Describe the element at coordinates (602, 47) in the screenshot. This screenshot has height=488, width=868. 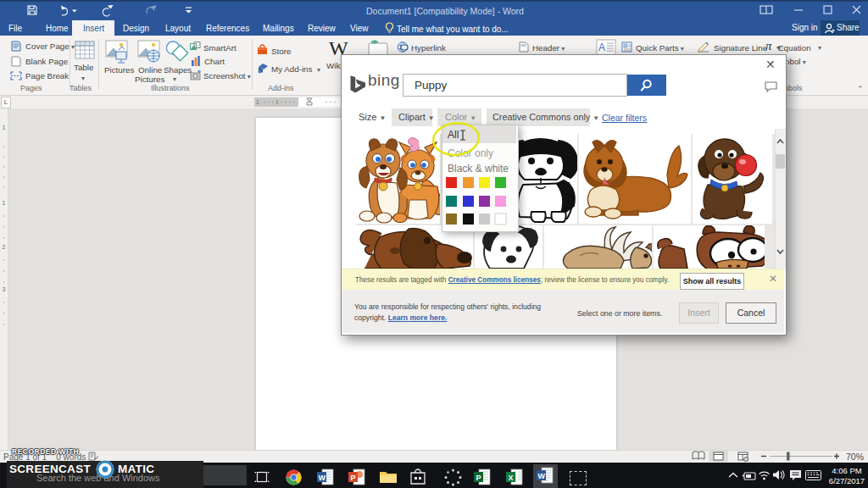
I see `svg-text: A` at that location.